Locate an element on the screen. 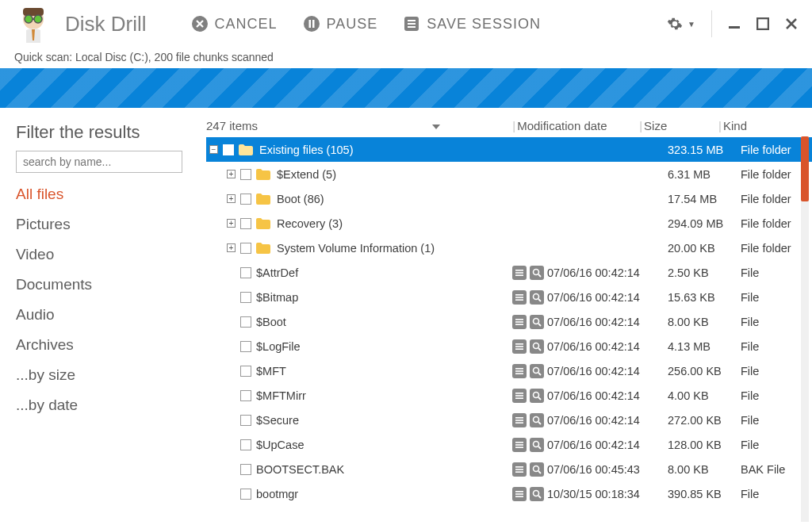 The image size is (812, 525). filter-item: ...by date is located at coordinates (111, 405).